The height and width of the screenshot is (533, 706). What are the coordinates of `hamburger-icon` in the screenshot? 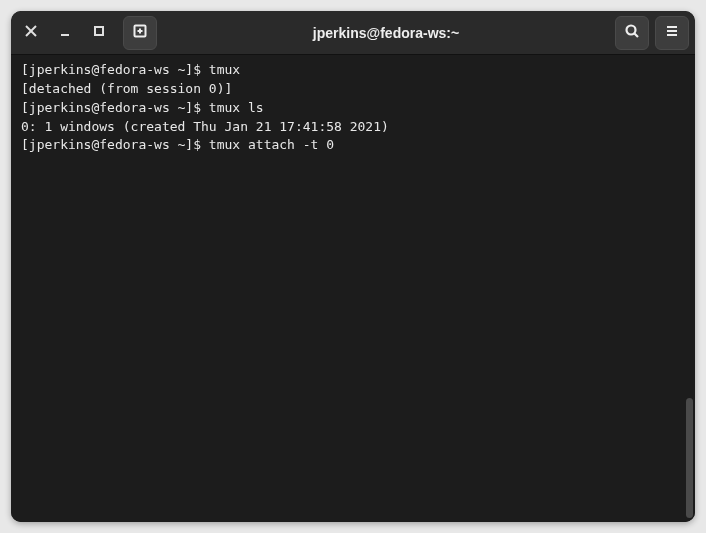 It's located at (672, 33).